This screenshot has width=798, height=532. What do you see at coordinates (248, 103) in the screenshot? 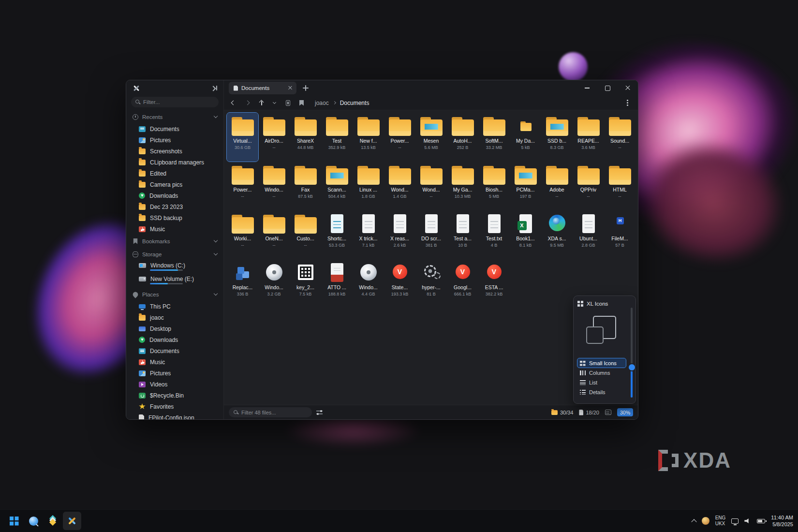
I see `forward-button` at bounding box center [248, 103].